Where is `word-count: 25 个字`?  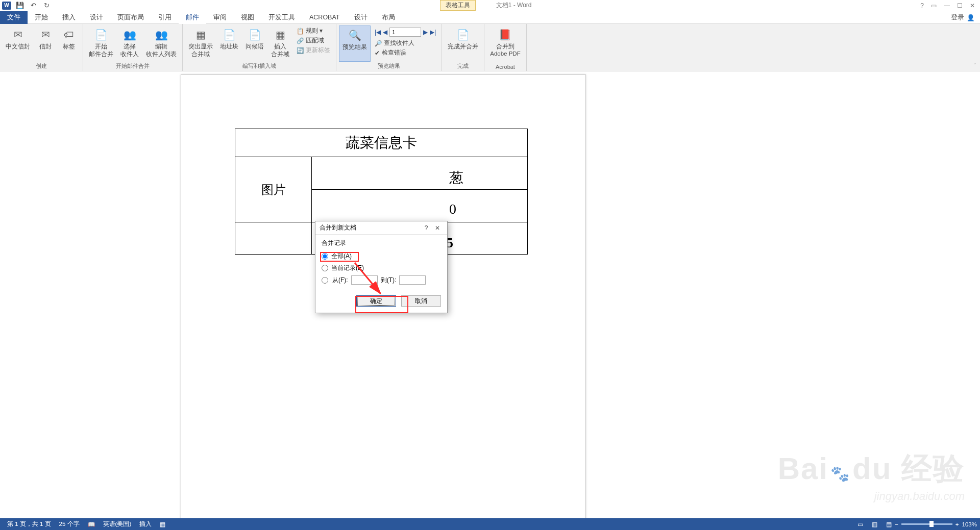
word-count: 25 个字 is located at coordinates (69, 524).